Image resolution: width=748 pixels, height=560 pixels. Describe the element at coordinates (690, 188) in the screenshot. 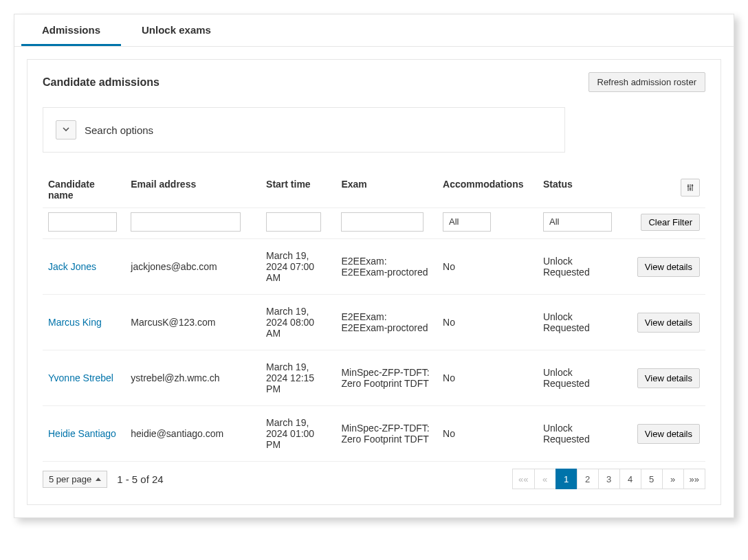

I see `column-settings-button` at that location.